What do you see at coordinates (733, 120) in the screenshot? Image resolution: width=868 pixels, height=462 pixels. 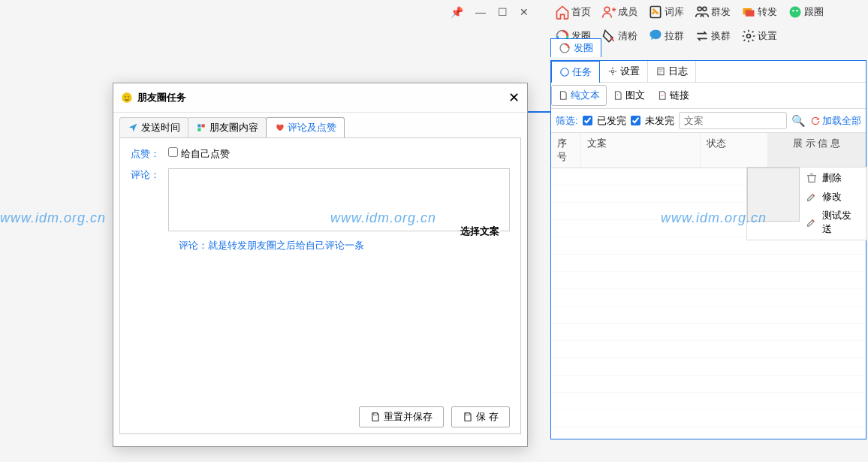 I see `filter-search-input` at bounding box center [733, 120].